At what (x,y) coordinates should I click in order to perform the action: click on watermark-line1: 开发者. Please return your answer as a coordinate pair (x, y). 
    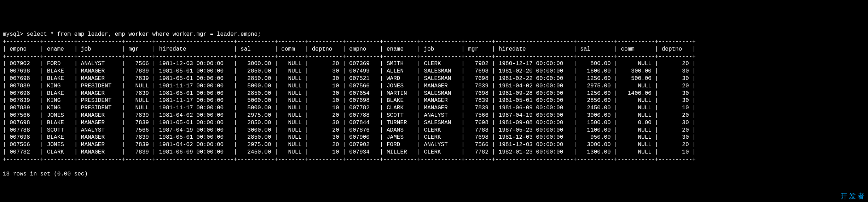
    Looking at the image, I should click on (851, 196).